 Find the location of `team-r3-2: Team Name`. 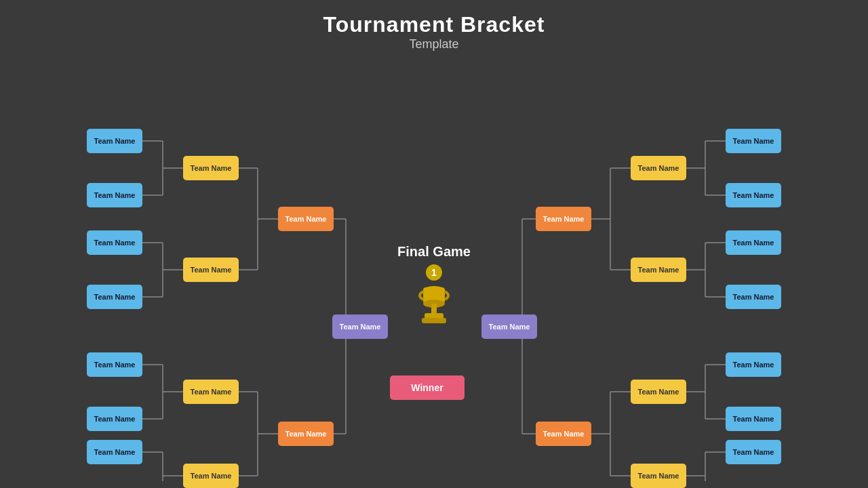

team-r3-2: Team Name is located at coordinates (564, 434).